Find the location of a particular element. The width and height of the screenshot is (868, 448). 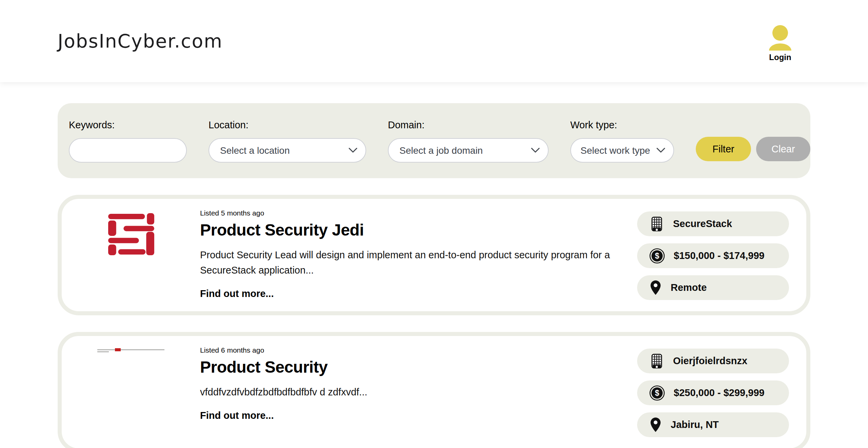

filter-button: Filter is located at coordinates (724, 149).